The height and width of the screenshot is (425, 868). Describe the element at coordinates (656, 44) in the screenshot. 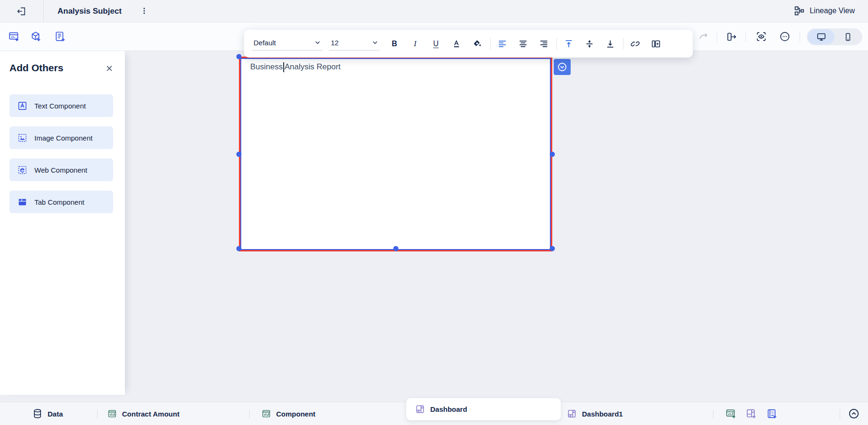

I see `insert-panel-button` at that location.